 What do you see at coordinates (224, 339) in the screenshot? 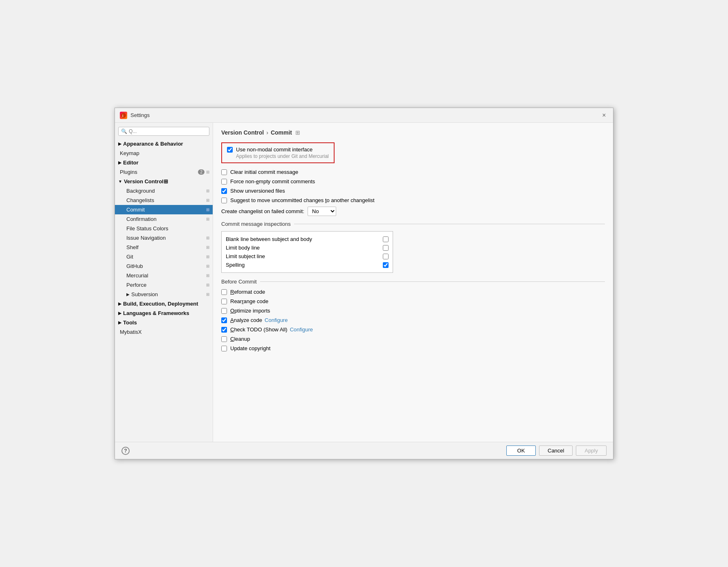
I see `cleanup-checkbox` at bounding box center [224, 339].